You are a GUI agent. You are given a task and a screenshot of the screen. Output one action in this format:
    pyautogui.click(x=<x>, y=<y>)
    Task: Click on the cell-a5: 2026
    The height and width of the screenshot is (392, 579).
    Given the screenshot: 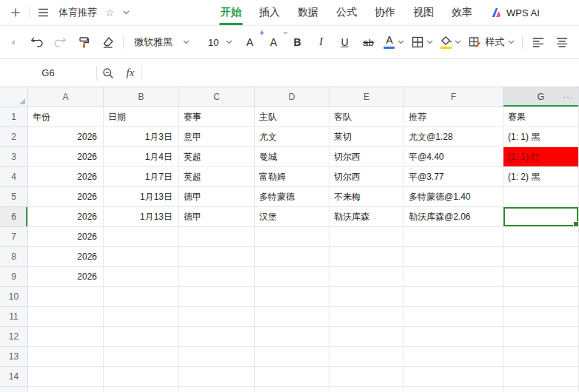 What is the action you would take?
    pyautogui.click(x=66, y=197)
    